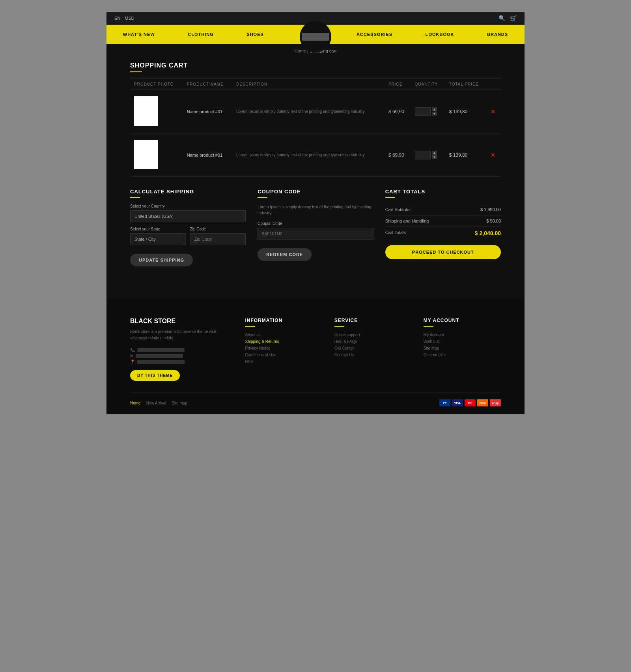 The image size is (631, 672). I want to click on checkout-button: PROCEED TO CHECKOUT, so click(443, 252).